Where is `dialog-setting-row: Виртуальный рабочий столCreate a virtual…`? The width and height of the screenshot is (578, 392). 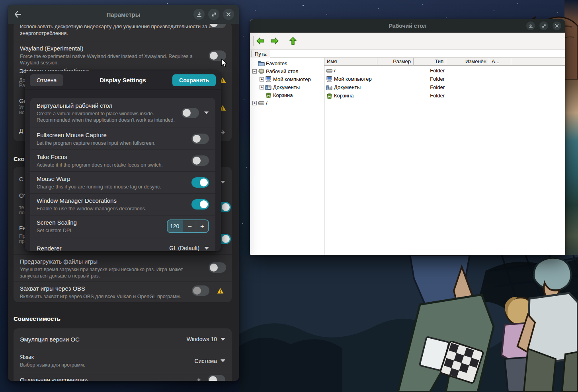 dialog-setting-row: Виртуальный рабочий столCreate a virtual… is located at coordinates (123, 113).